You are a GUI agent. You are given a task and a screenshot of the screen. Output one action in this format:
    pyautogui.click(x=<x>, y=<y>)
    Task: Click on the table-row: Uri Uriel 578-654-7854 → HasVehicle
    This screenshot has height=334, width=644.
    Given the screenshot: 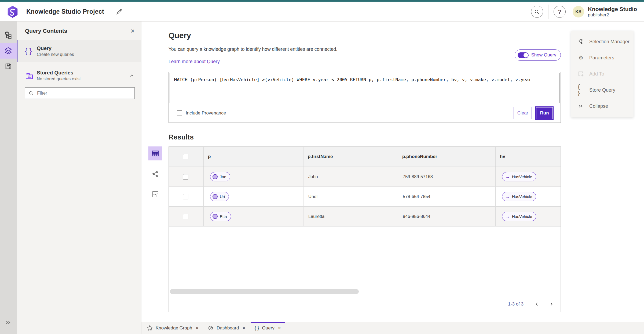 What is the action you would take?
    pyautogui.click(x=365, y=197)
    